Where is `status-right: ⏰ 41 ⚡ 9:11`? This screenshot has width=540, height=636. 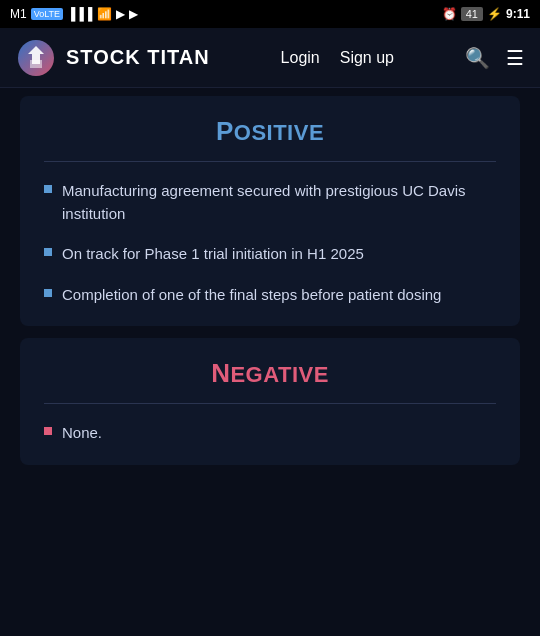
status-right: ⏰ 41 ⚡ 9:11 is located at coordinates (486, 14).